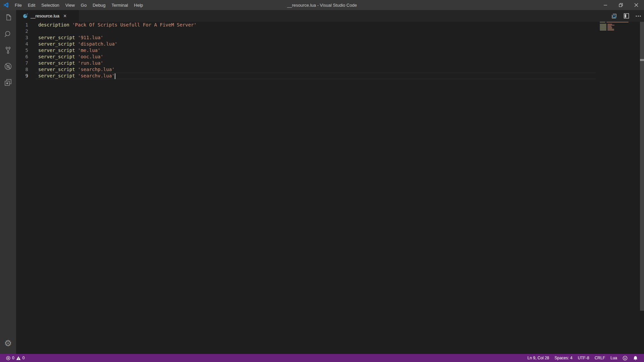  What do you see at coordinates (322, 358) in the screenshot?
I see `status-bar: 0 0 Ln 9, Col 28 Spaces: 4 UTF-8 CRLF` at bounding box center [322, 358].